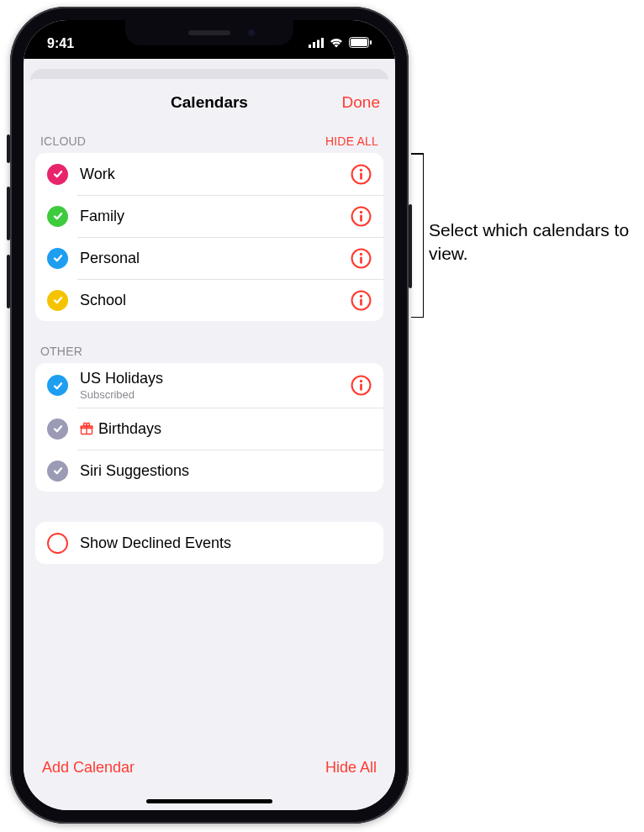 Image resolution: width=644 pixels, height=832 pixels. I want to click on show-declined-events-row: Show Declined Events, so click(209, 543).